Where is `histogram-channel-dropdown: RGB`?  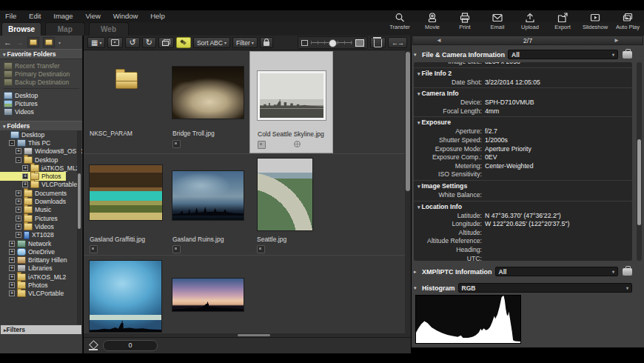
histogram-channel-dropdown: RGB is located at coordinates (545, 287).